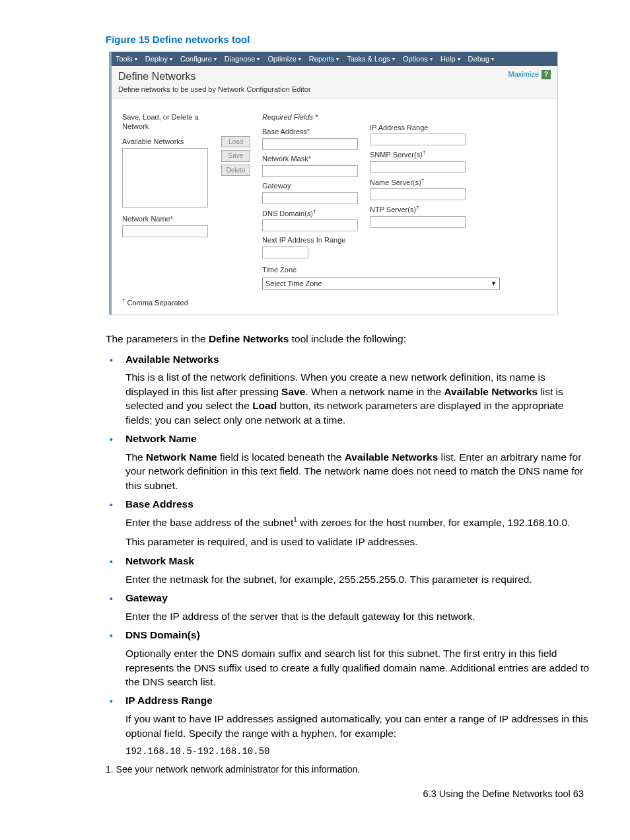 This screenshot has height=840, width=630. What do you see at coordinates (172, 219) in the screenshot?
I see `label-network-name: Network Name*` at bounding box center [172, 219].